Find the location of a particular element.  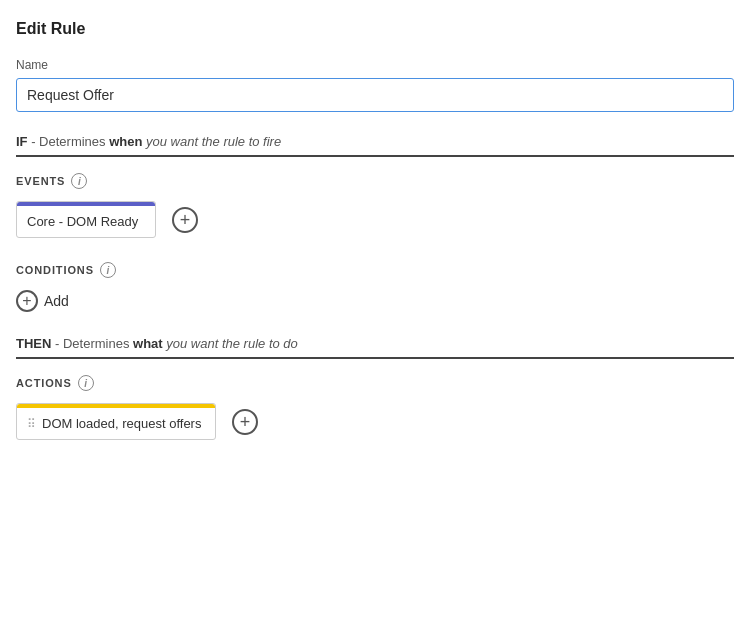

actions-row: ⠿ DOM loaded, request offers + is located at coordinates (375, 422).